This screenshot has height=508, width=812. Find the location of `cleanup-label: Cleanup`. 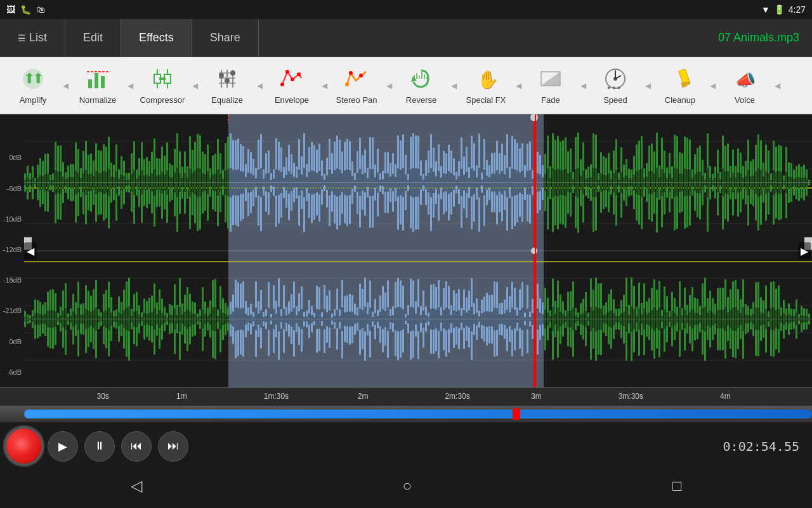

cleanup-label: Cleanup is located at coordinates (680, 100).